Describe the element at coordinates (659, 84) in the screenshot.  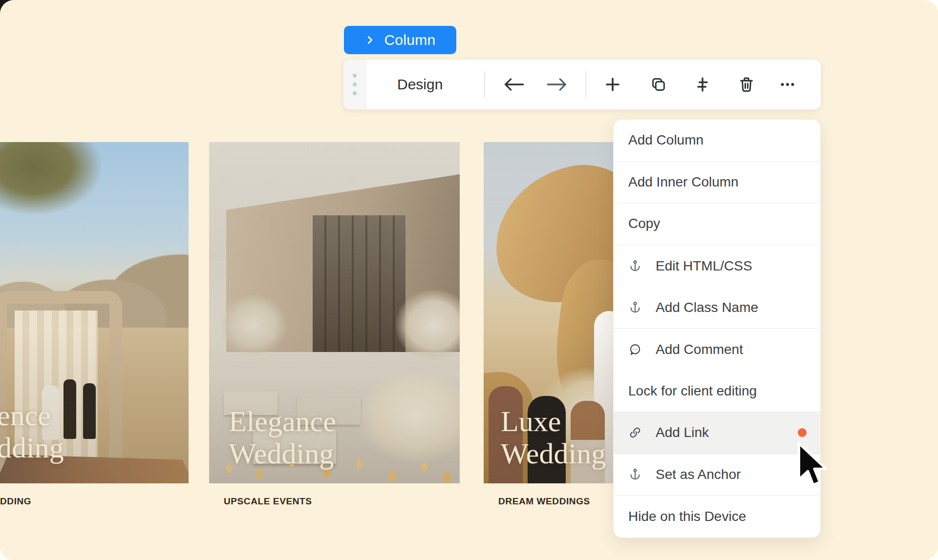
I see `duplicate-button` at that location.